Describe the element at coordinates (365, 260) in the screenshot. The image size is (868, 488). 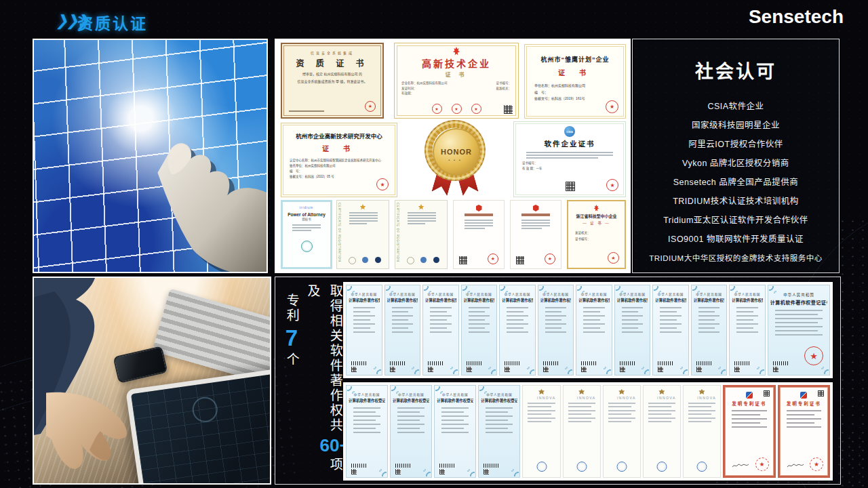
I see `seal-icon` at that location.